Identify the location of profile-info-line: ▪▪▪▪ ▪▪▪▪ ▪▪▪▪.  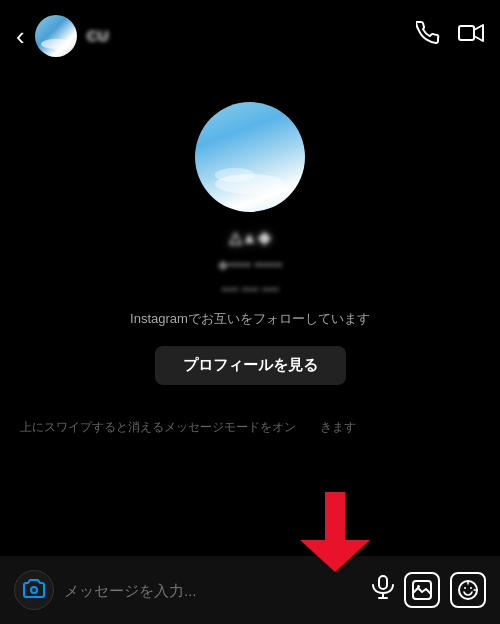
(250, 289).